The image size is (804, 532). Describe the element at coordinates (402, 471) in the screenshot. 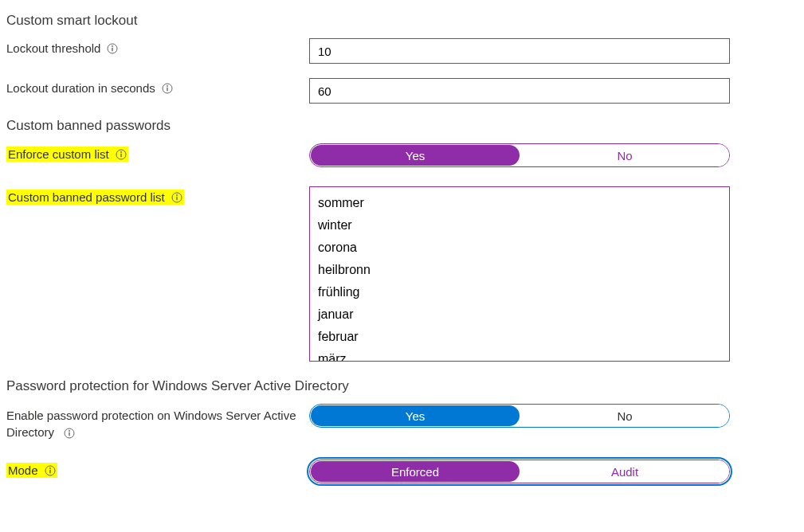

I see `row-mode: Mode Enforced Audit` at that location.